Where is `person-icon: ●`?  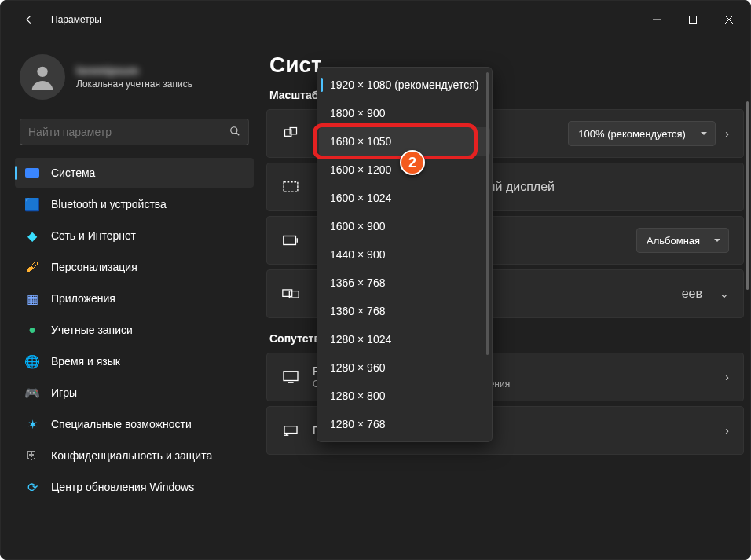
person-icon: ● is located at coordinates (32, 330).